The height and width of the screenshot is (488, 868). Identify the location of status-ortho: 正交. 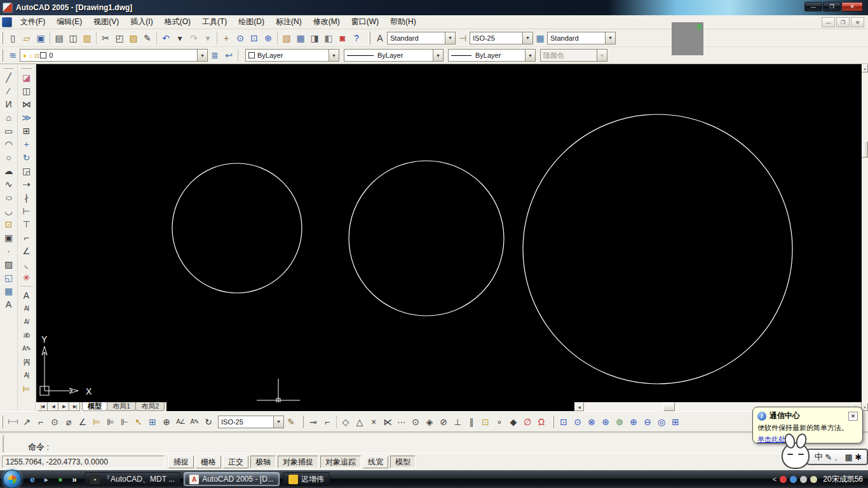
(236, 462).